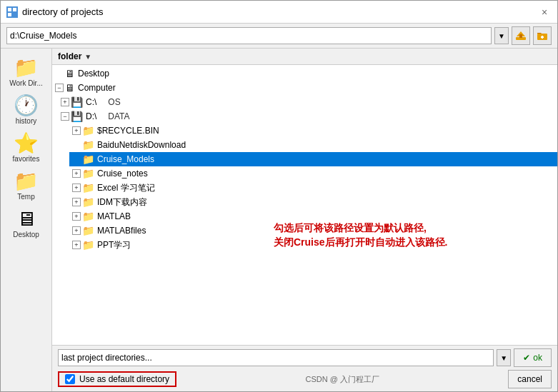 The width and height of the screenshot is (558, 392). I want to click on sidebar-temp-label: Temp, so click(26, 197).